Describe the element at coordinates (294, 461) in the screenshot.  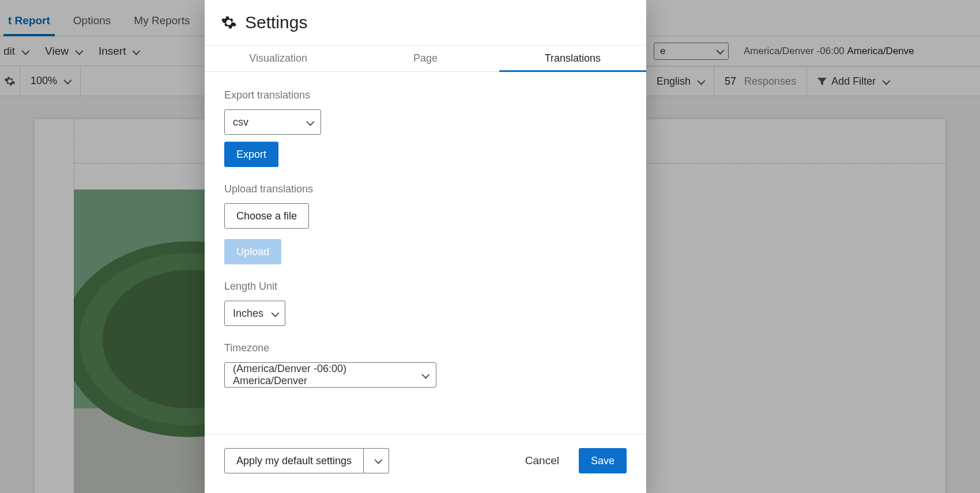
I see `apply-defaults-button: Apply my default settings` at that location.